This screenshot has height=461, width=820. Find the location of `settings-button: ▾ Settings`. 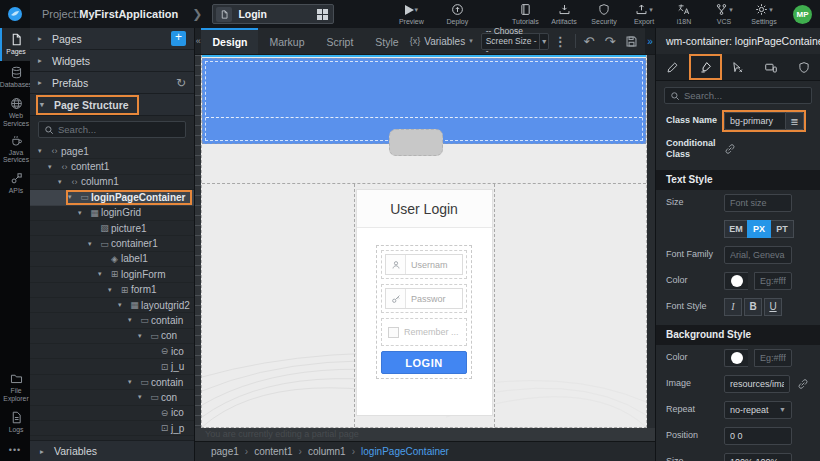

settings-button: ▾ Settings is located at coordinates (764, 14).